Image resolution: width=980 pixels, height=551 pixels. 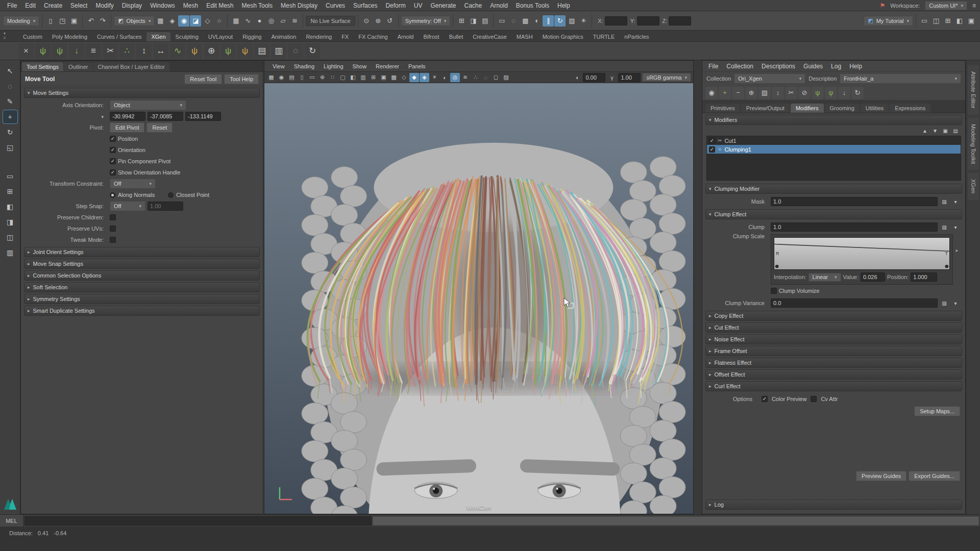 What do you see at coordinates (924, 277) in the screenshot?
I see `ramp-position-input` at bounding box center [924, 277].